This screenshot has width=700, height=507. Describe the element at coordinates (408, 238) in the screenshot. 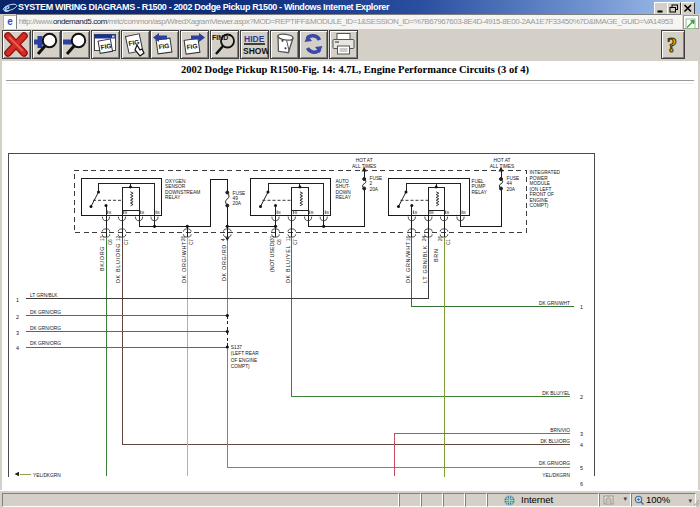

I see `svg-text: 16` at that location.